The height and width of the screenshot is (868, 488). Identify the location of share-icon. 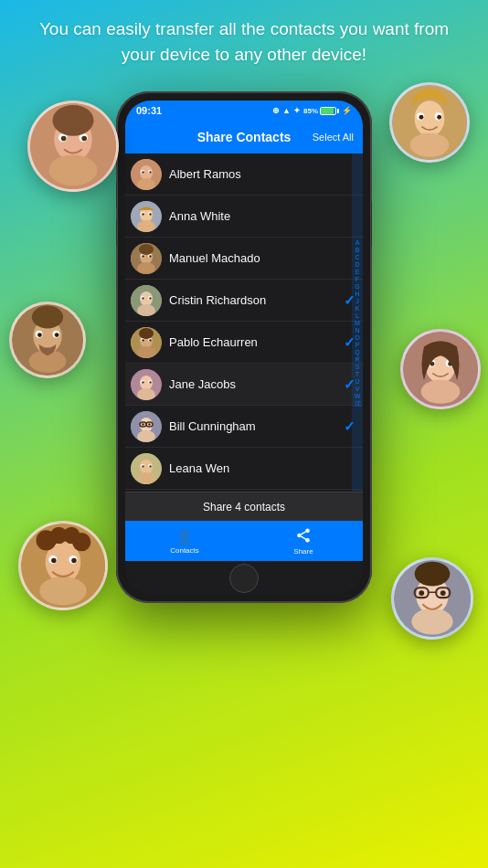
(303, 537).